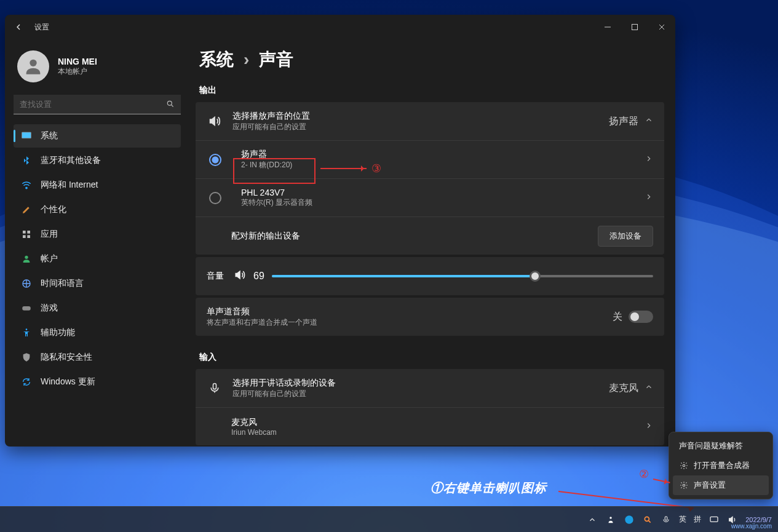 The image size is (778, 532). Describe the element at coordinates (42, 27) in the screenshot. I see `window-title: 设置` at that location.